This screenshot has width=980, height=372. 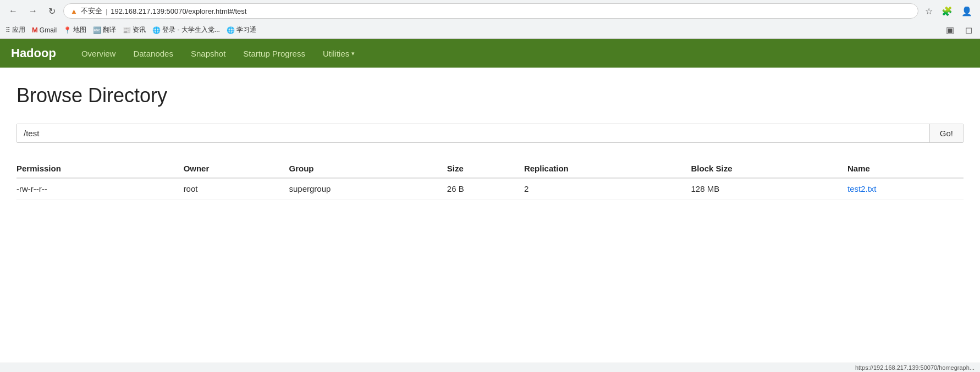 What do you see at coordinates (905, 189) in the screenshot?
I see `cell-name: test2.txt` at bounding box center [905, 189].